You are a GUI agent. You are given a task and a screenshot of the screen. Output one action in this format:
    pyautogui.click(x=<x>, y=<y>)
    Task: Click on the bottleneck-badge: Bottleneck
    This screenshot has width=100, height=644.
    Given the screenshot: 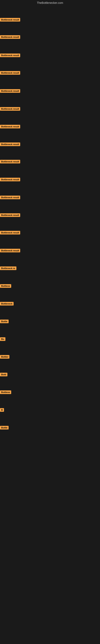 What is the action you would take?
    pyautogui.click(x=7, y=304)
    